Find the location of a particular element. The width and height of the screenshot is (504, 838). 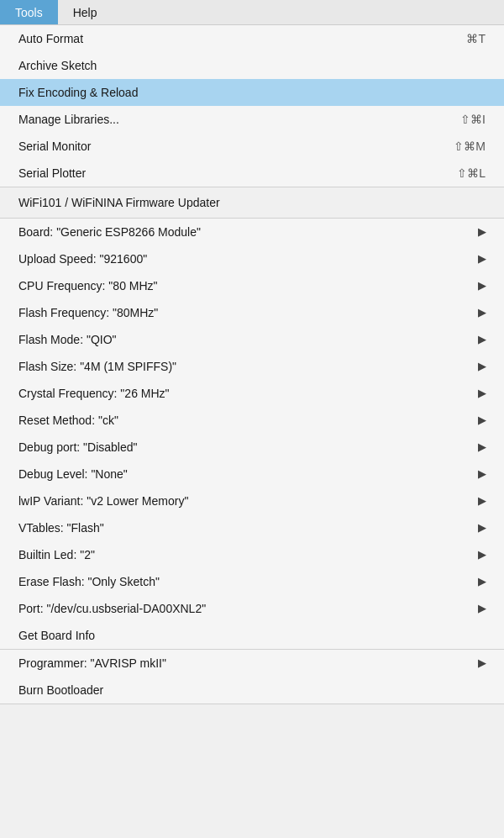

submenu-arrow-cpu-frequency: ▶ is located at coordinates (482, 286).